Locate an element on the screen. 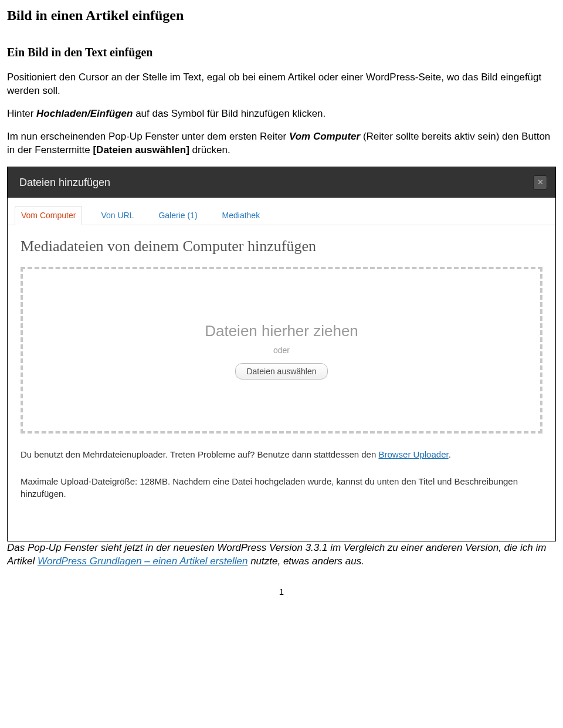  upload-limit-hint: Maximale Upload-Dateigröße: 128MB. Nachd… is located at coordinates (282, 488).